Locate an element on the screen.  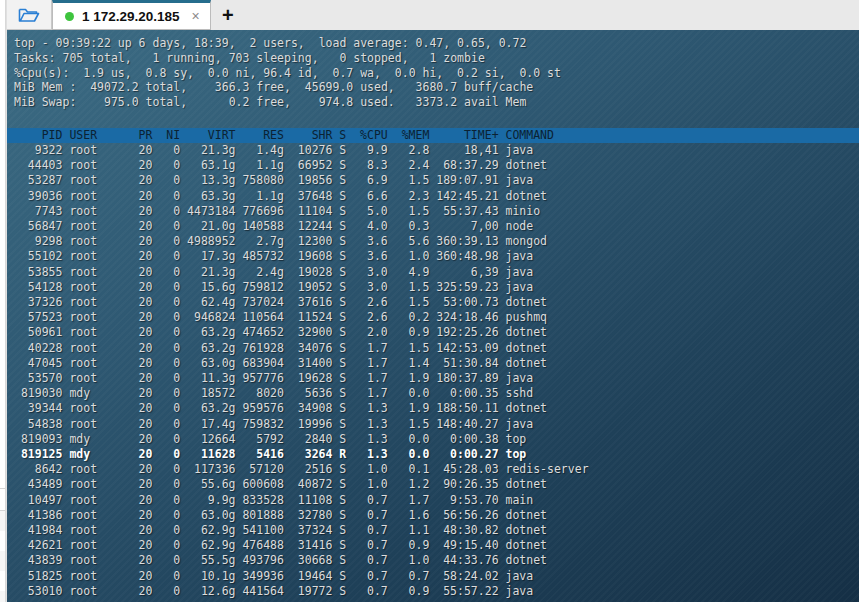
cell-virt: 63.3g is located at coordinates (208, 196).